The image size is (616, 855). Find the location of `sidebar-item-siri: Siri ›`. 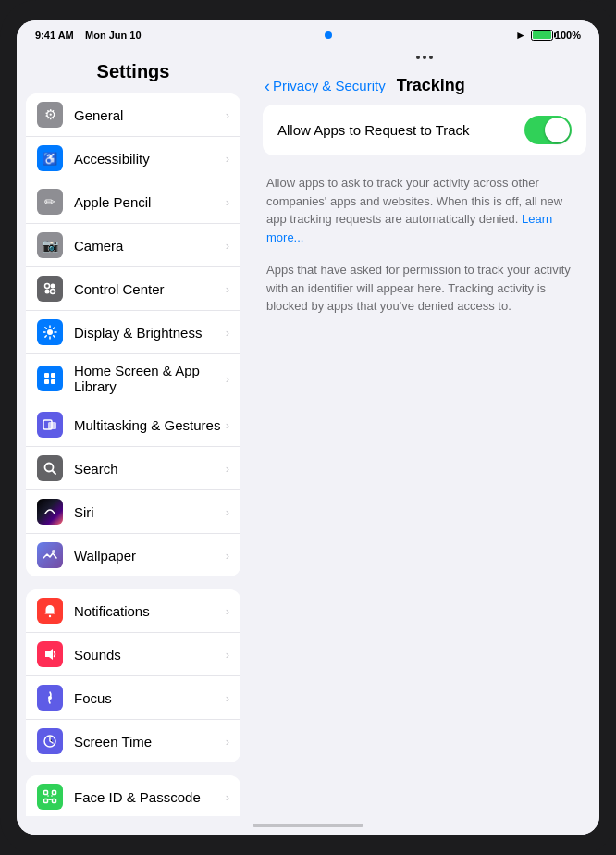

sidebar-item-siri: Siri › is located at coordinates (133, 513).